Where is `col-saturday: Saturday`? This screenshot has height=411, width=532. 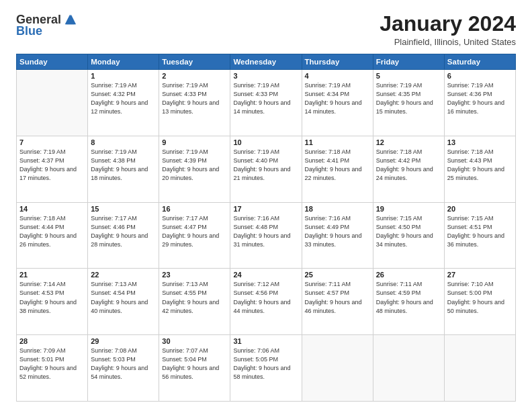 col-saturday: Saturday is located at coordinates (480, 62).